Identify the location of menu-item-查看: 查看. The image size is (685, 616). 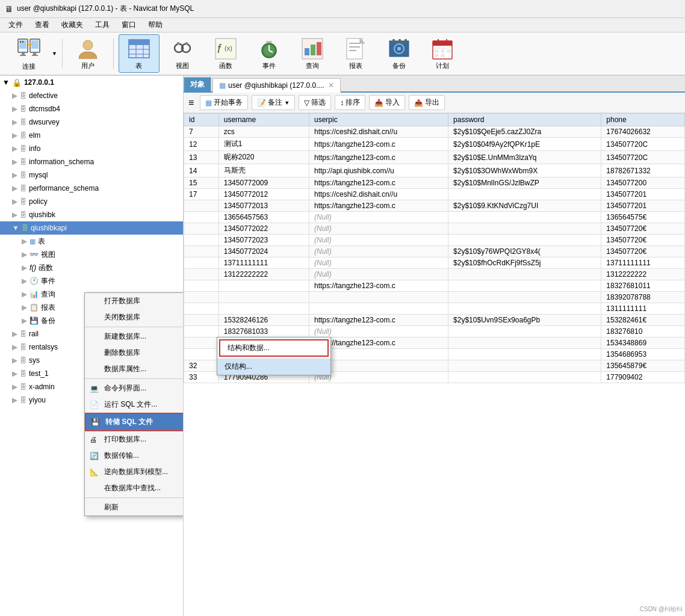
(42, 25).